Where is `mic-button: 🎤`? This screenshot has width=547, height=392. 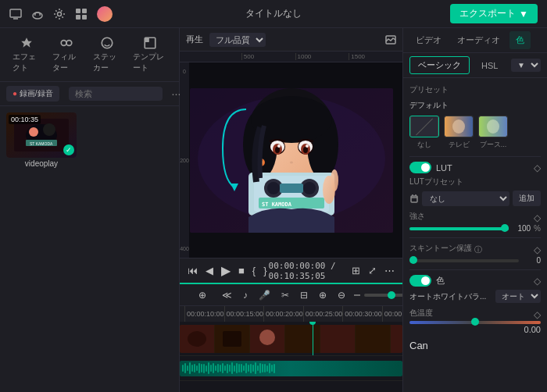 mic-button: 🎤 is located at coordinates (264, 295).